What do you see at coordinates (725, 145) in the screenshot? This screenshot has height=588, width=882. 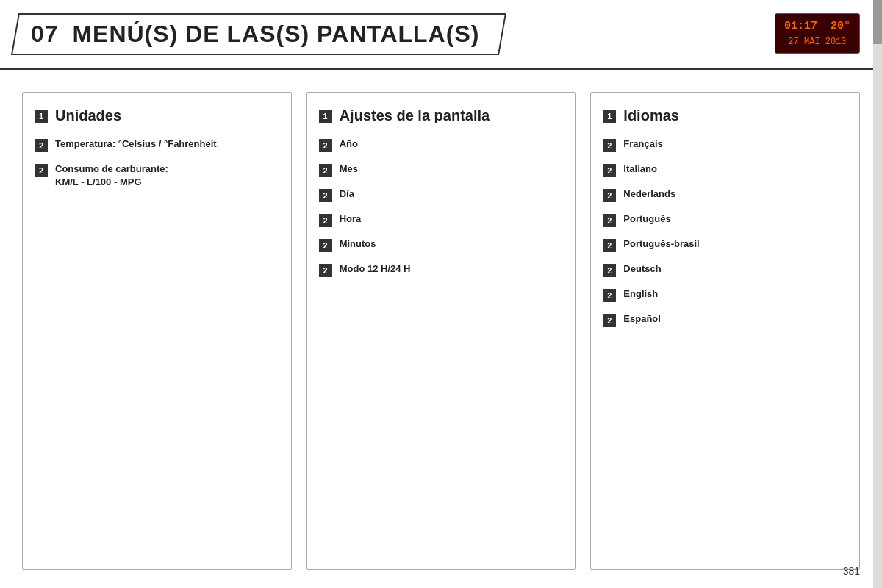 I see `list-item: 2 Français` at bounding box center [725, 145].